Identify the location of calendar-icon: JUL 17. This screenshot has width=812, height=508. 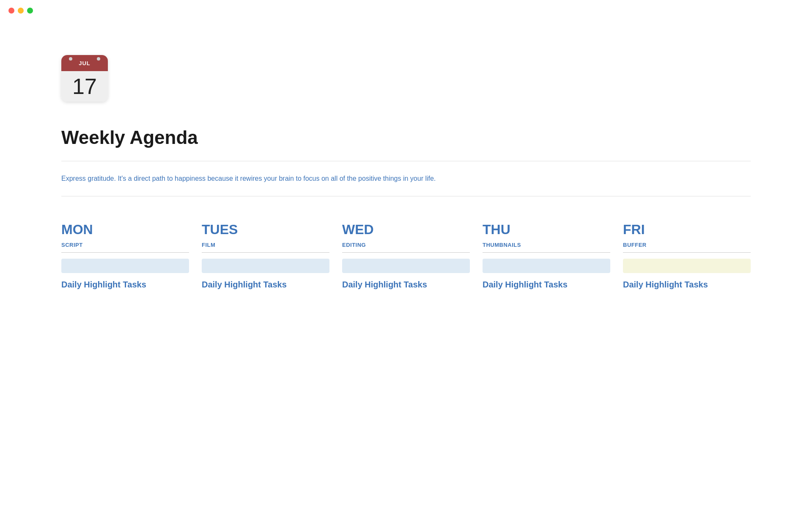
(85, 78).